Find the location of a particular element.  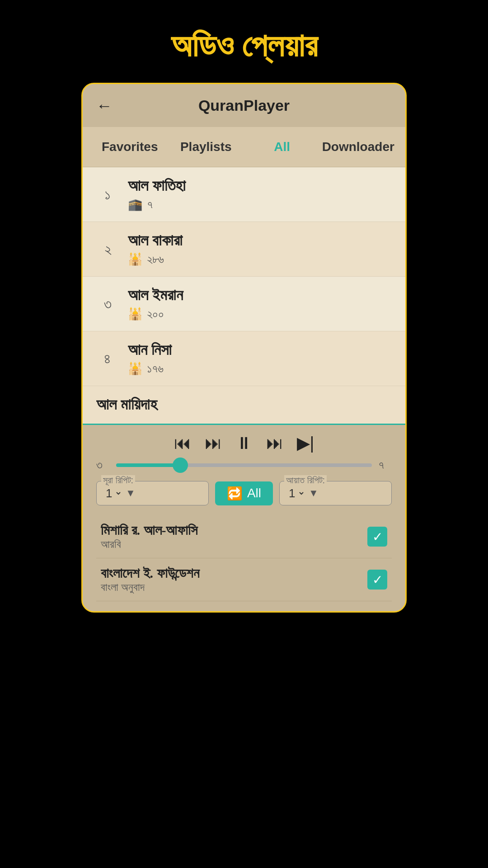

back-button: ← is located at coordinates (104, 106).